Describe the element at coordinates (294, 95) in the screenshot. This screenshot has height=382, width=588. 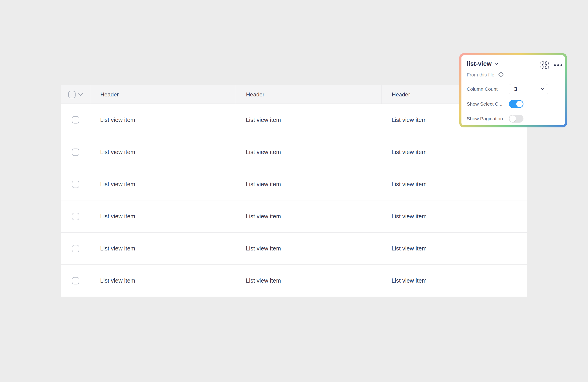
I see `table-header-row: Header Header Header` at that location.